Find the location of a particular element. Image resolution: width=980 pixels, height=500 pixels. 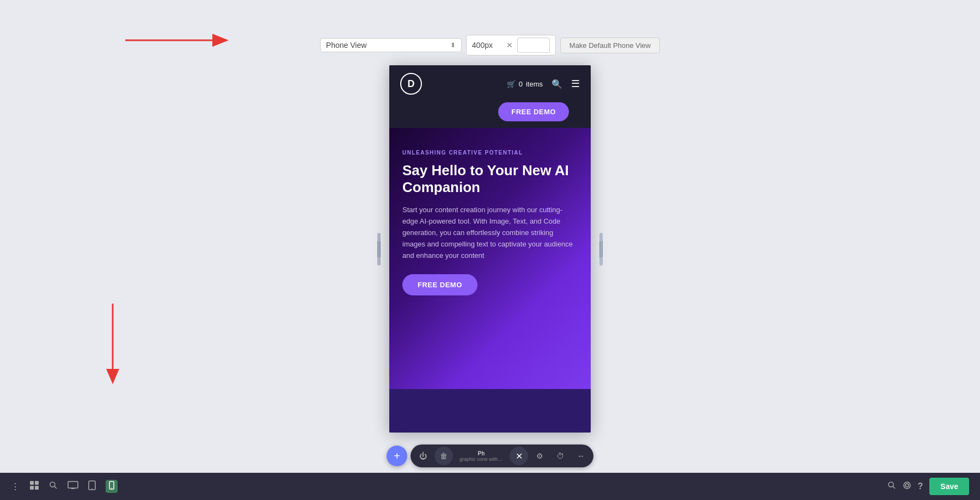

history-button: ⏱ is located at coordinates (560, 456).